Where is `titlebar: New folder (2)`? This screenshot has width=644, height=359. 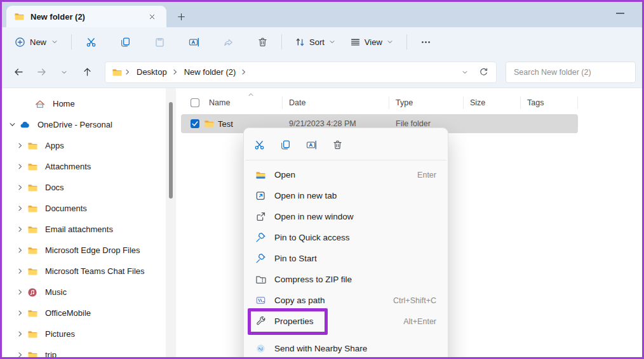 titlebar: New folder (2) is located at coordinates (322, 15).